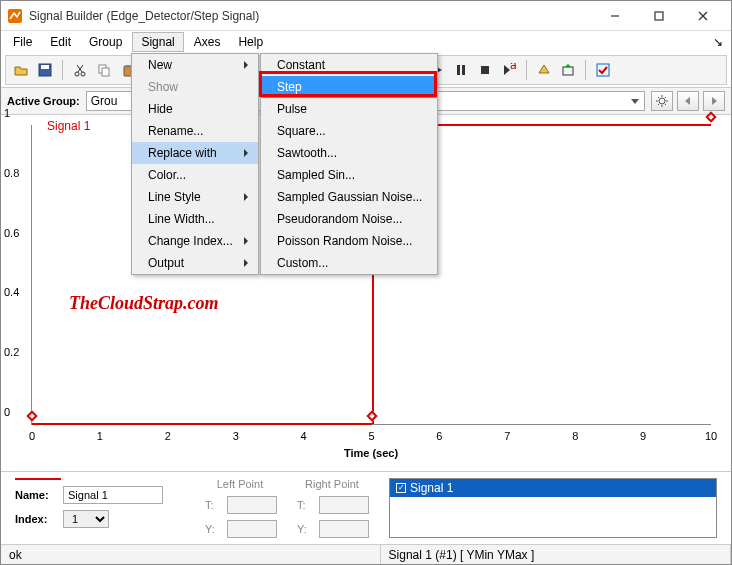 Image resolution: width=732 pixels, height=565 pixels. What do you see at coordinates (366, 42) in the screenshot?
I see `menubar: File Edit Group Signal Axes Help ↘` at bounding box center [366, 42].